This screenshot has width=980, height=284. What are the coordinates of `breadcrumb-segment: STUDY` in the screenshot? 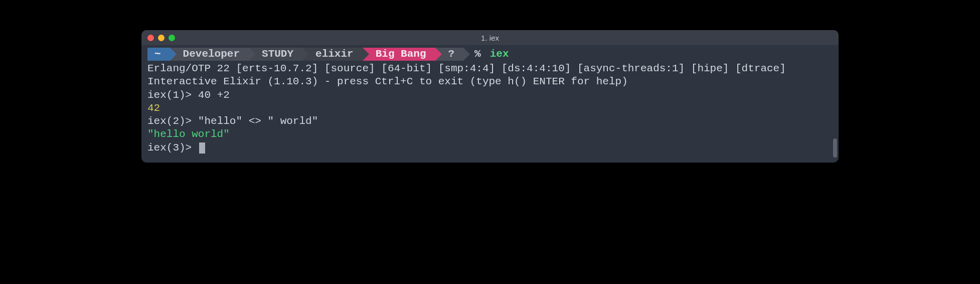 It's located at (276, 54).